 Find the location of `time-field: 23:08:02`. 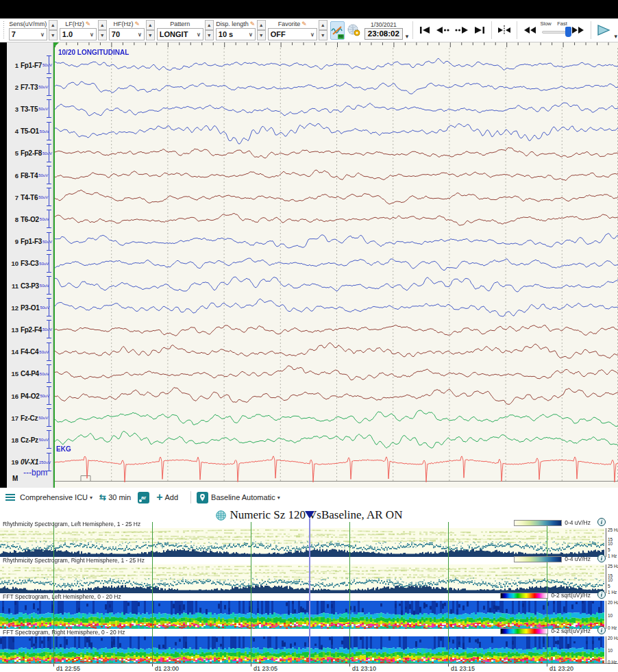

time-field: 23:08:02 is located at coordinates (384, 34).